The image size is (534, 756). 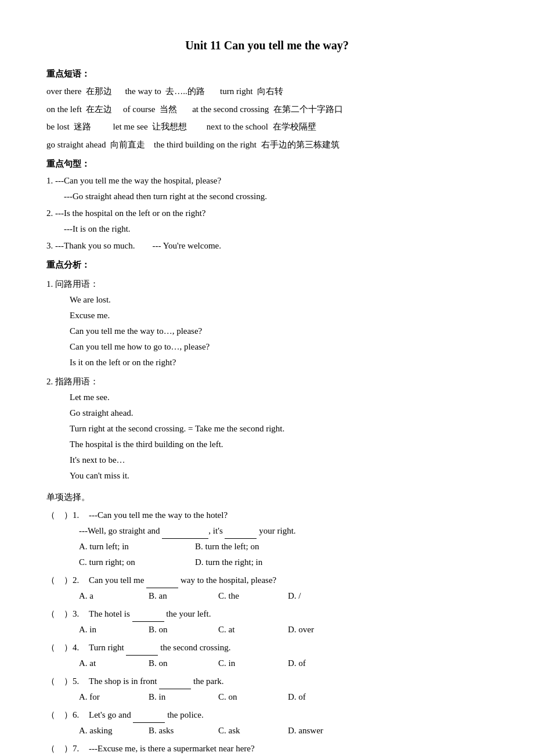 What do you see at coordinates (267, 331) in the screenshot?
I see `analysis-1-item-3: Can you tell me the way to…, please?` at bounding box center [267, 331].